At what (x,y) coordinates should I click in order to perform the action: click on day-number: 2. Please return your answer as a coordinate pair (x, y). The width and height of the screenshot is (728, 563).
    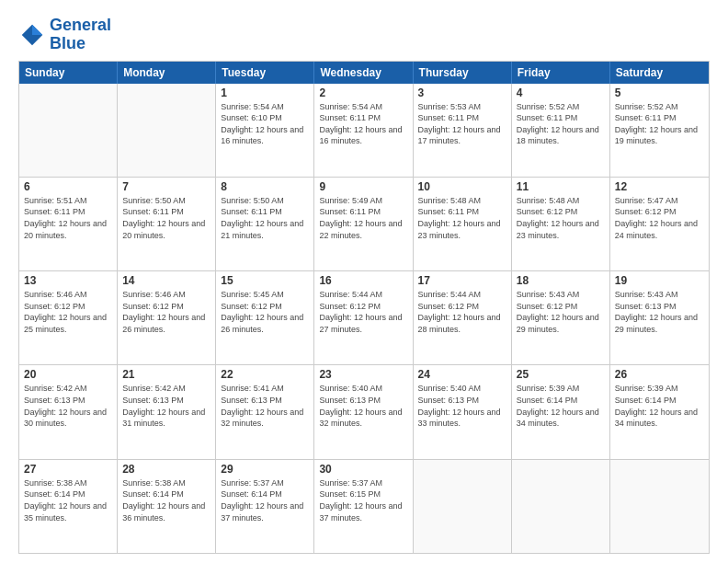
    Looking at the image, I should click on (363, 93).